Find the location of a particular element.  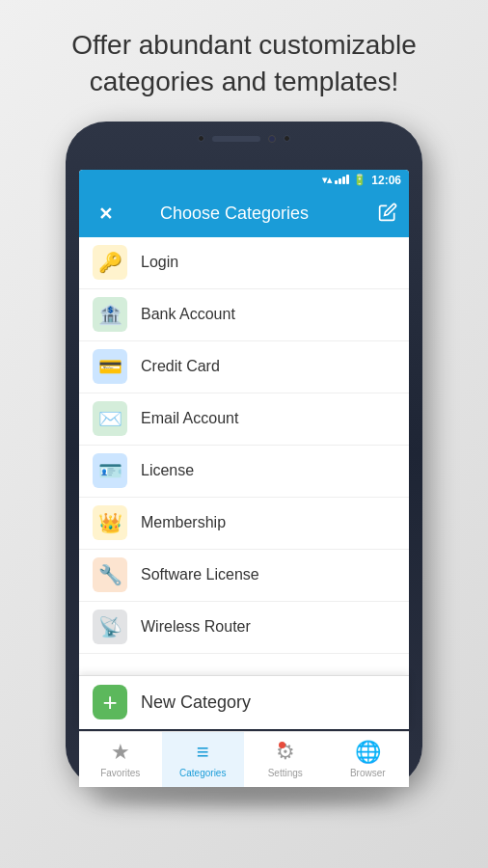

tagline-text: Offer abundant customizable categories a… is located at coordinates (244, 59).